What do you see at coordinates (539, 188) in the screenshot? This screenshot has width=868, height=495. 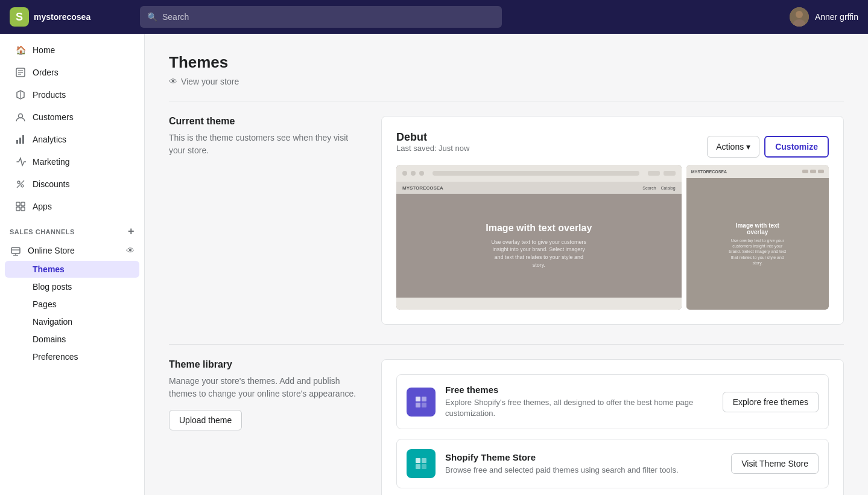 I see `preview-nav: MYSTORECOSEA Search Catalog` at bounding box center [539, 188].